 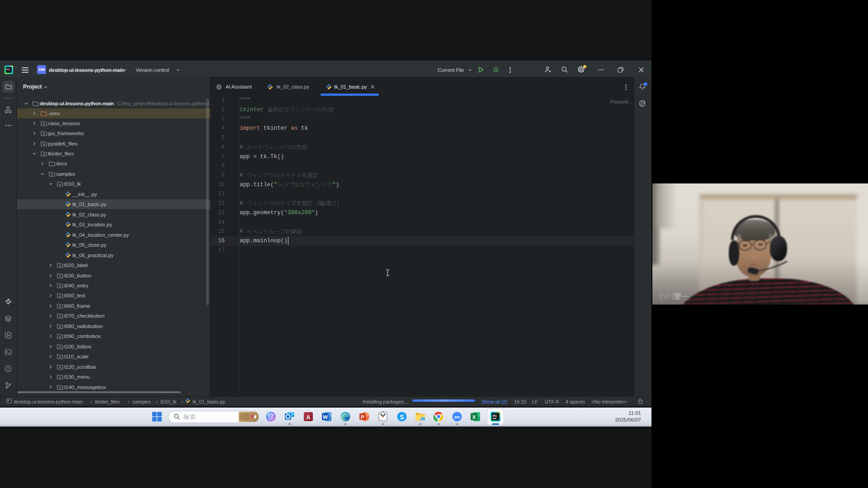 I want to click on svg-text: A, so click(x=308, y=418).